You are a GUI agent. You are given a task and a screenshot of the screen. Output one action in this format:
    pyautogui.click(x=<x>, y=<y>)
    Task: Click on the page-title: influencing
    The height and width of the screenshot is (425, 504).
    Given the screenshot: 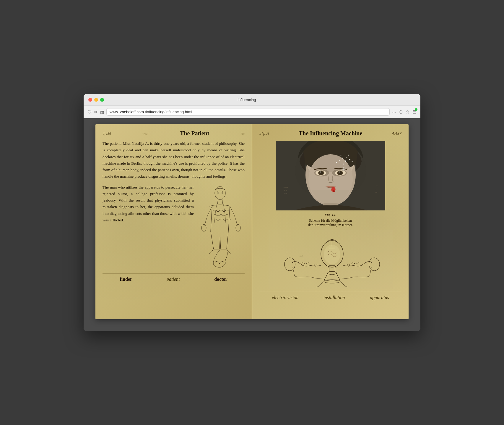 What is the action you would take?
    pyautogui.click(x=250, y=100)
    